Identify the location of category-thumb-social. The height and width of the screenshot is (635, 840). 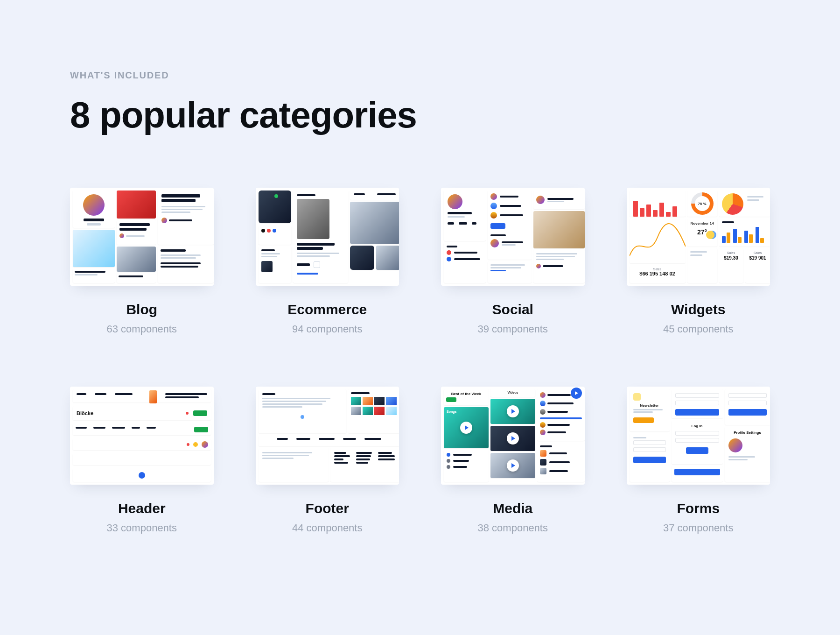
(513, 237).